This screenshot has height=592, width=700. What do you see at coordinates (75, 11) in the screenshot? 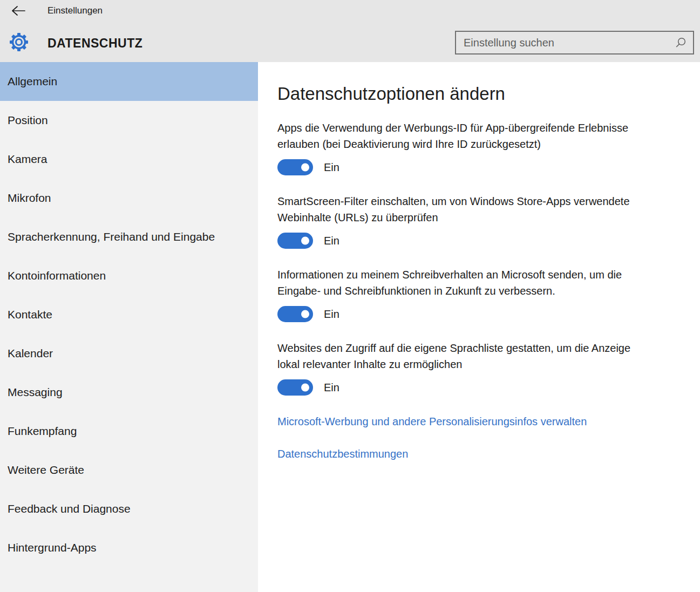
I see `window-title: Einstellungen` at bounding box center [75, 11].